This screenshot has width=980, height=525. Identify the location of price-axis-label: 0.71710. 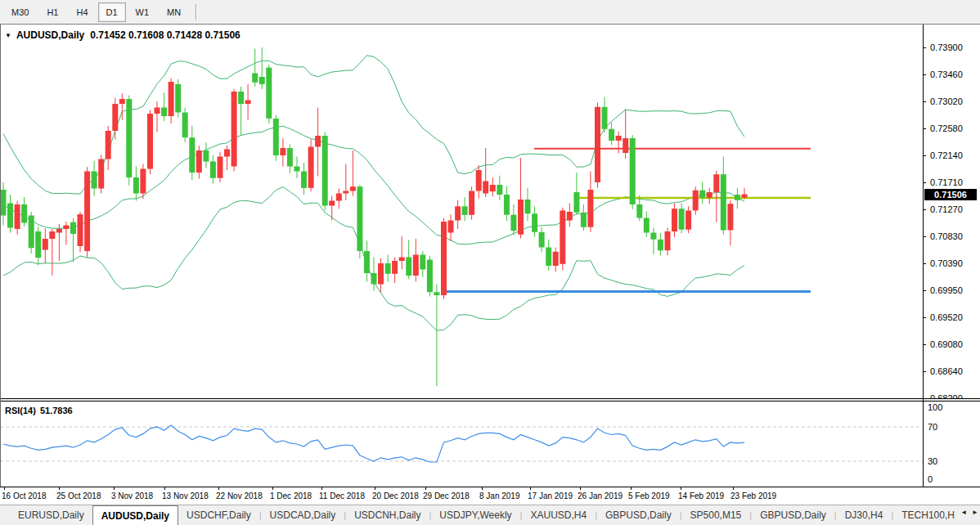
(954, 182).